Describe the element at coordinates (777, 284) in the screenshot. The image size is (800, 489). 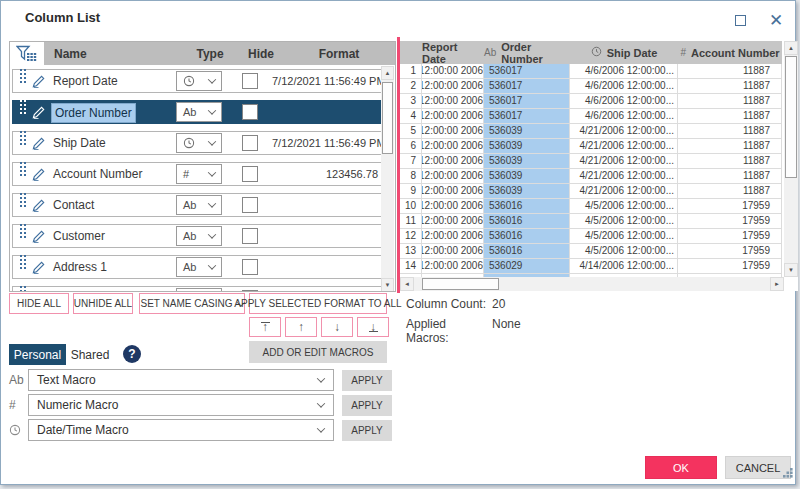
I see `scroll-right-icon: ►` at that location.